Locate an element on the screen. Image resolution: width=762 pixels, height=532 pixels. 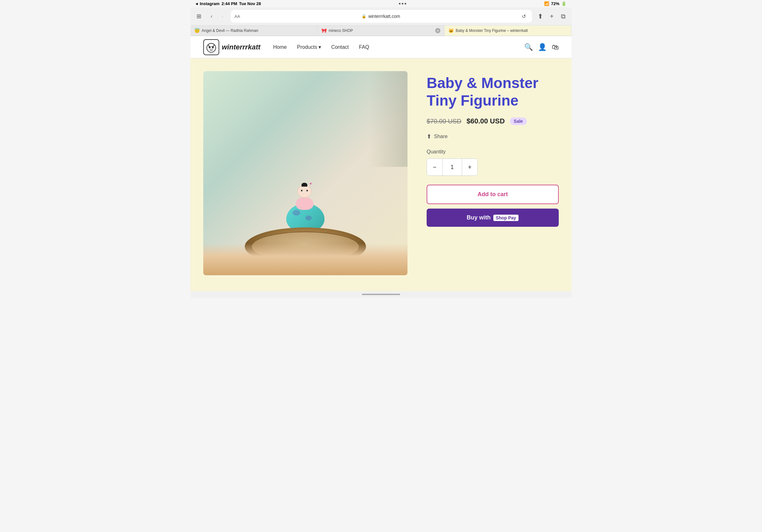
shop-pay-label: Shop Pay is located at coordinates (506, 218).